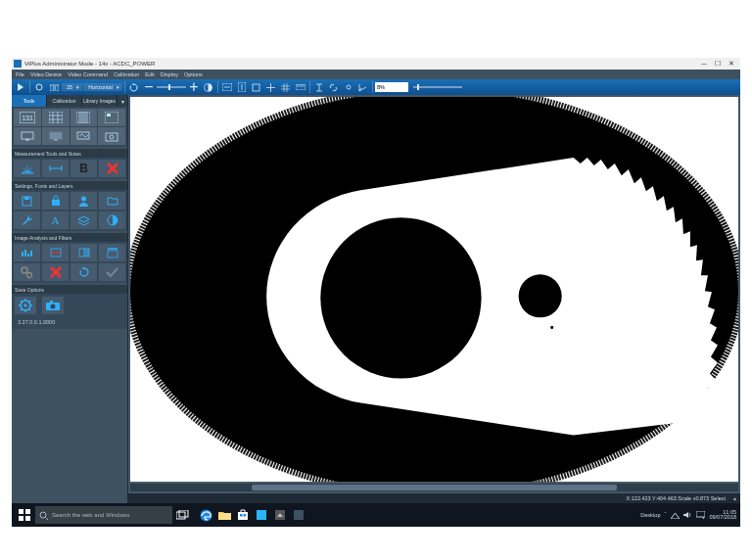 The width and height of the screenshot is (752, 560). I want to click on tool-grid-button, so click(56, 117).